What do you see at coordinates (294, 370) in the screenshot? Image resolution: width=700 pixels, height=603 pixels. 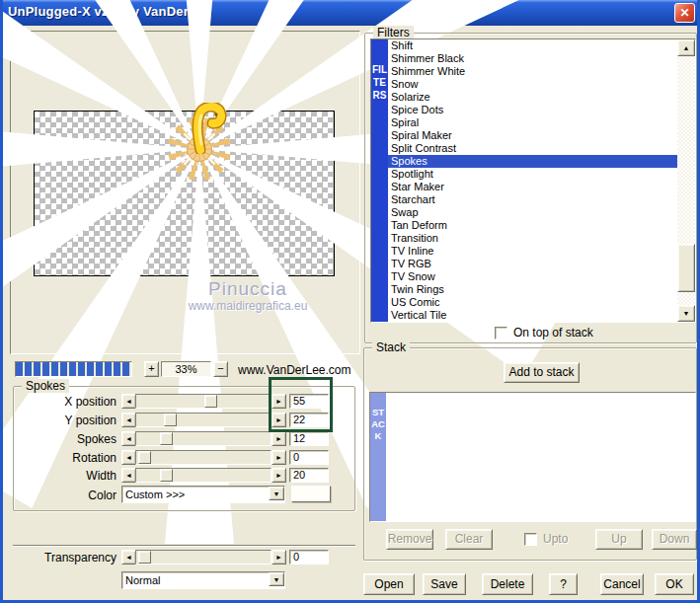 I see `vendor-link: www.VanDerLee.com` at bounding box center [294, 370].